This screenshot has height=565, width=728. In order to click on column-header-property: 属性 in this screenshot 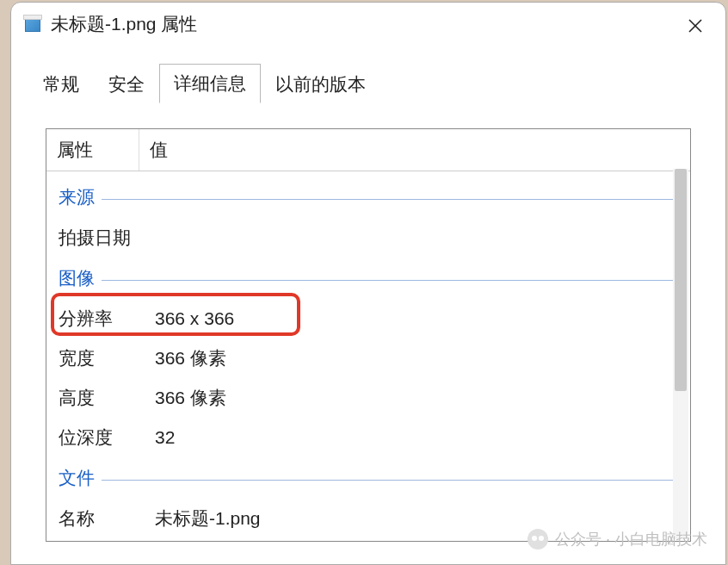, I will do `click(93, 150)`.